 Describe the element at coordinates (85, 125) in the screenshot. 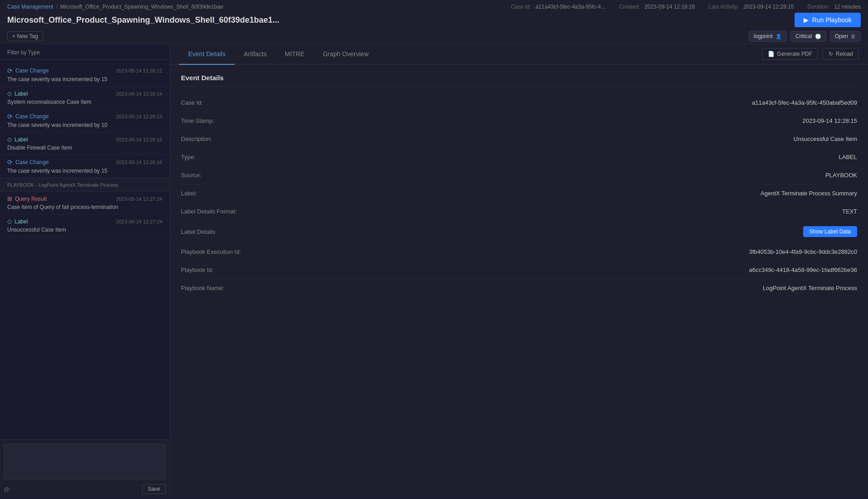

I see `event-desc: The case severity was incremented by 10` at that location.